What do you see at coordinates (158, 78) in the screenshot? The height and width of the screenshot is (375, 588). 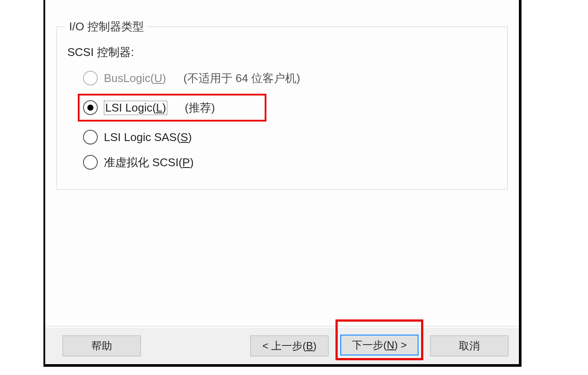 I see `mnemonic: U` at bounding box center [158, 78].